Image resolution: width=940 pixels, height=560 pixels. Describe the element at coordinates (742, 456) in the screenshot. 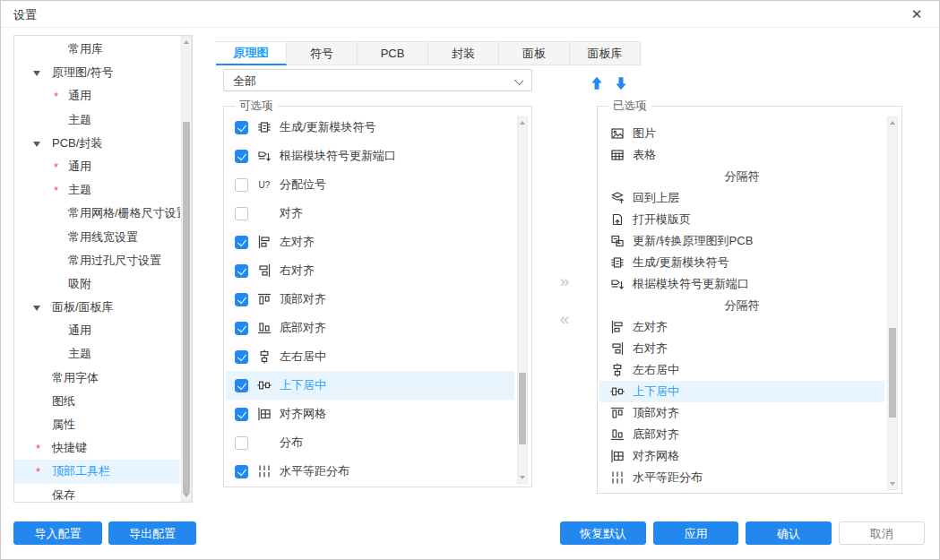

I see `chosen-item-row: 对齐网格` at that location.